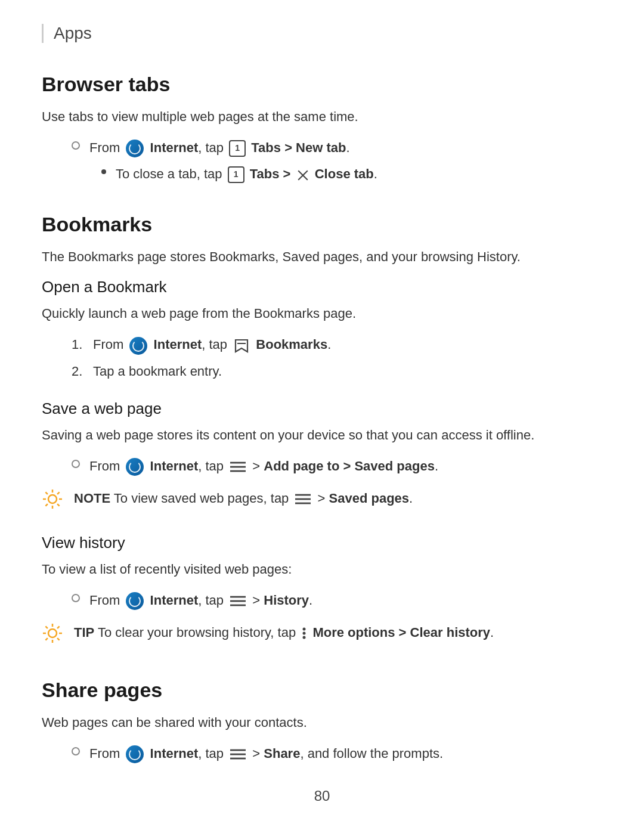 The image size is (644, 833). I want to click on internet-label-5: Internet, so click(174, 600).